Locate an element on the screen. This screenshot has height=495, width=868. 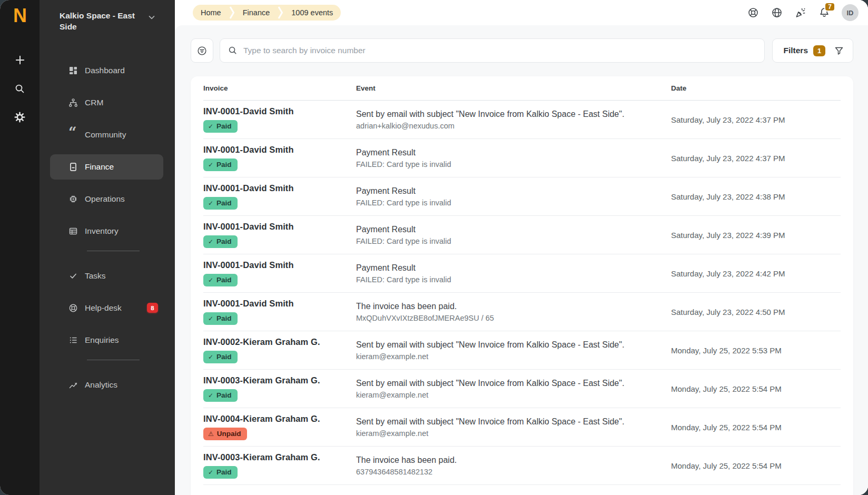
event-title: Payment Result is located at coordinates (514, 230).